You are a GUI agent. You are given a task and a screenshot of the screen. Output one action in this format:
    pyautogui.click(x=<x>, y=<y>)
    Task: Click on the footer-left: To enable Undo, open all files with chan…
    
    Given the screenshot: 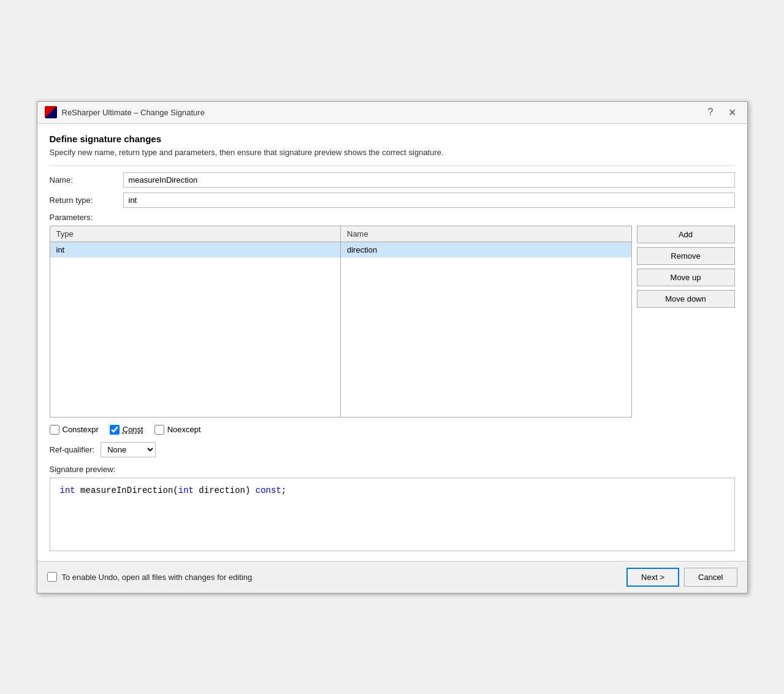 What is the action you would take?
    pyautogui.click(x=150, y=577)
    